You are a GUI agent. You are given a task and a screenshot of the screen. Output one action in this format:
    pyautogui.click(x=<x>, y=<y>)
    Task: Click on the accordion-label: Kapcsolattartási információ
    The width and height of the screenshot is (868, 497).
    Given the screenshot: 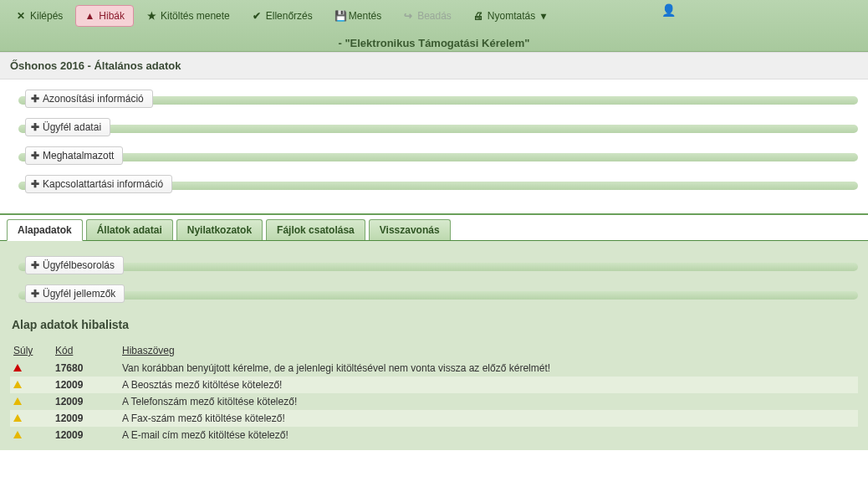 What is the action you would take?
    pyautogui.click(x=103, y=184)
    